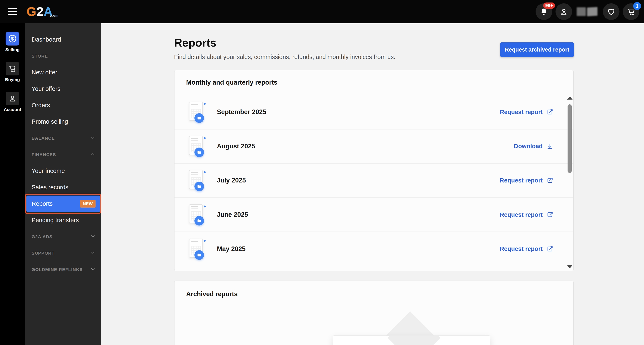 Image resolution: width=644 pixels, height=345 pixels. I want to click on rail-label-buying: Buying, so click(12, 80).